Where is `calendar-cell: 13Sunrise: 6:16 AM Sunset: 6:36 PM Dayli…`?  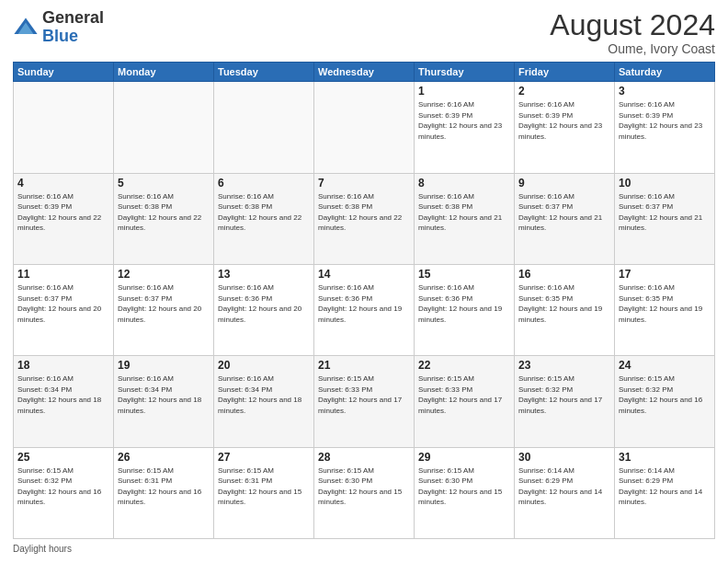
calendar-cell: 13Sunrise: 6:16 AM Sunset: 6:36 PM Dayli… is located at coordinates (265, 309).